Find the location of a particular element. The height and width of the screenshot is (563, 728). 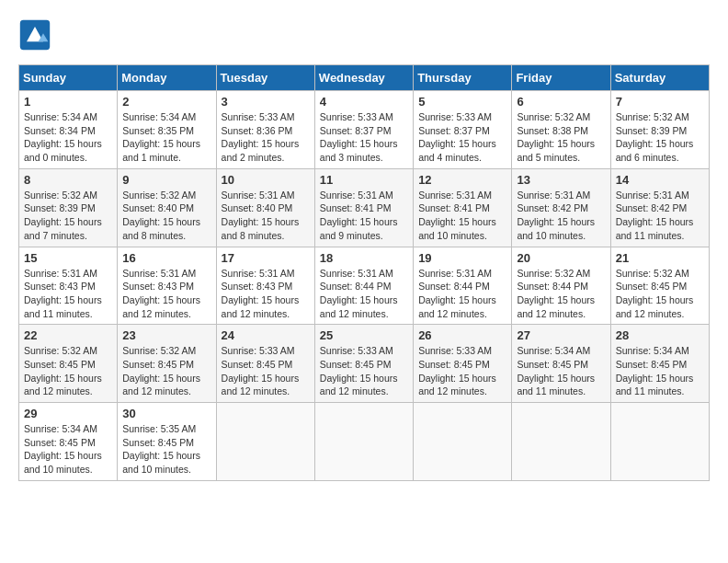

day-number: 5 is located at coordinates (462, 101).